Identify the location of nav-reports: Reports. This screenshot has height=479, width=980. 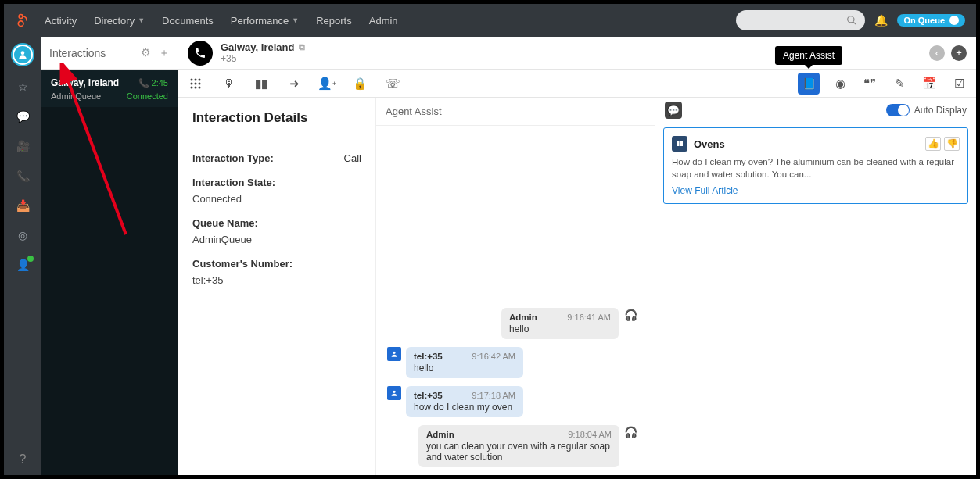
(334, 20).